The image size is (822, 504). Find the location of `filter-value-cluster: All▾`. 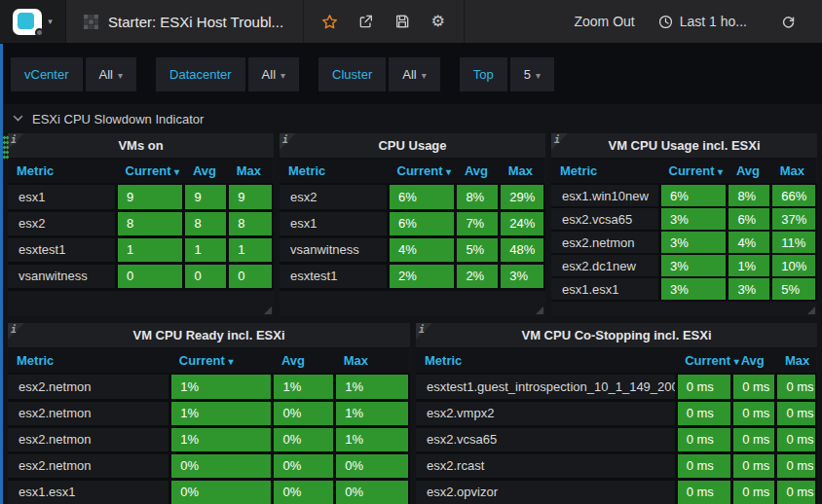

filter-value-cluster: All▾ is located at coordinates (414, 74).